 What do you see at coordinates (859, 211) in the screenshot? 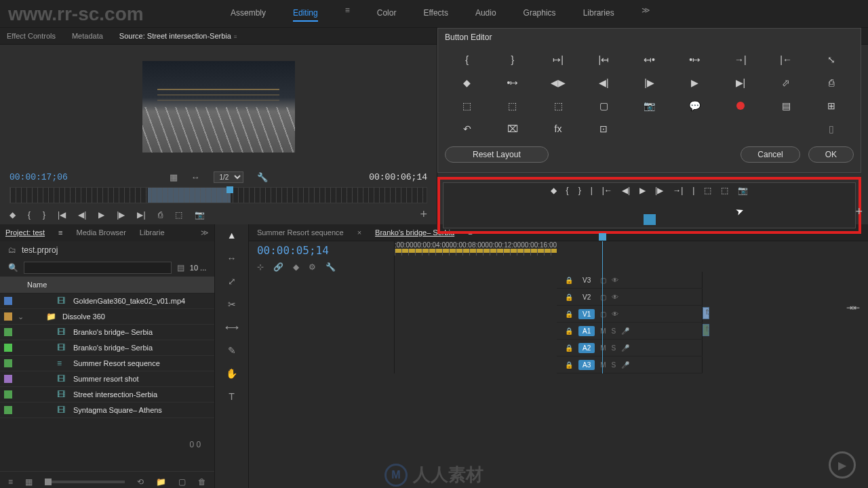
I see `program-add-button-icon: +` at bounding box center [859, 211].